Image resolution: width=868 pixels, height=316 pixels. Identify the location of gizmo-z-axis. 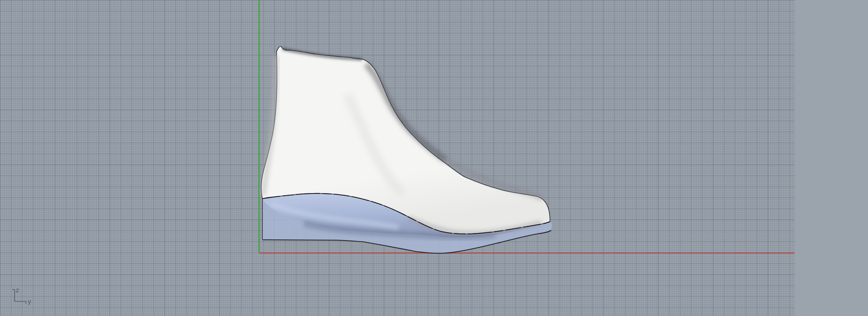
(13, 295).